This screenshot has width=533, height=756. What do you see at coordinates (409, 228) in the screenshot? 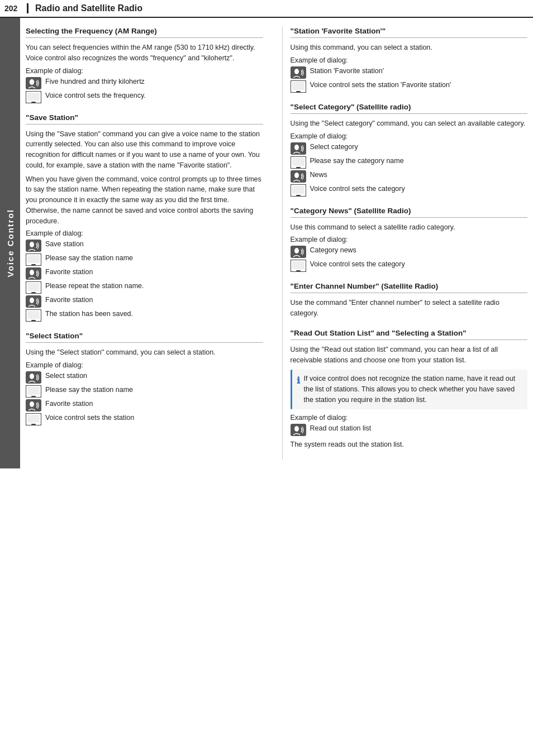
I see `section-category-news-body: Use this command to select a satellite r…` at bounding box center [409, 228].